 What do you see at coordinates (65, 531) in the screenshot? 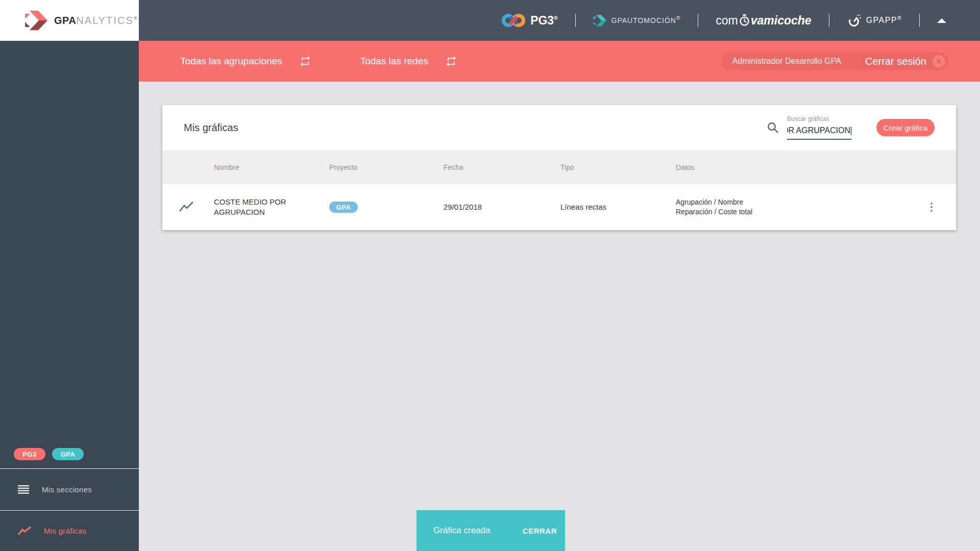
I see `sidebar-item-label: Mis gráficas` at bounding box center [65, 531].